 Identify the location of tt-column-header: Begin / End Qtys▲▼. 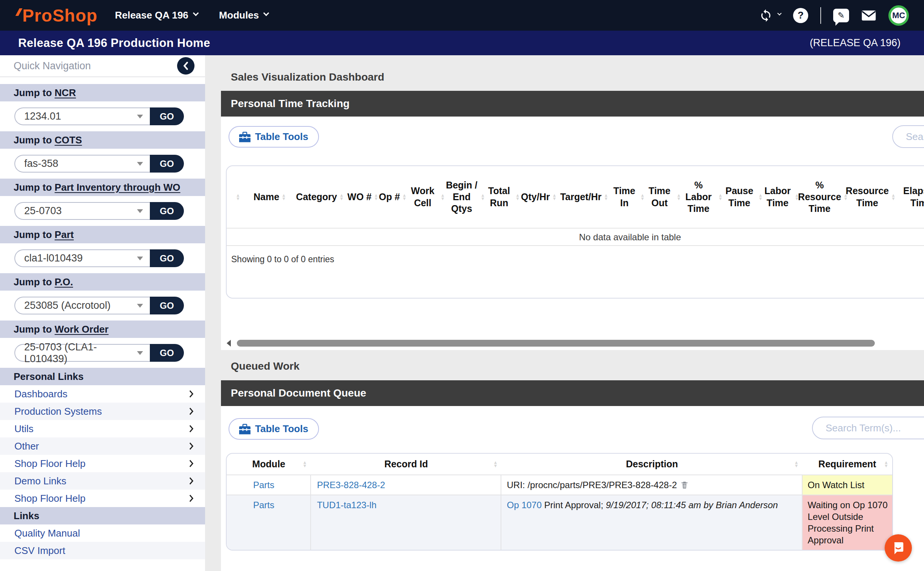
(465, 197).